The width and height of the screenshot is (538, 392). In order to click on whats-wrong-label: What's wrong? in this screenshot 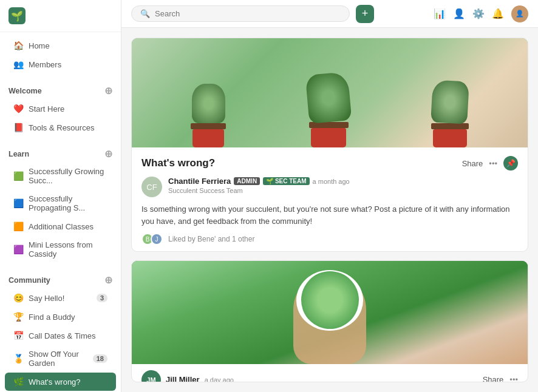, I will do `click(55, 382)`.